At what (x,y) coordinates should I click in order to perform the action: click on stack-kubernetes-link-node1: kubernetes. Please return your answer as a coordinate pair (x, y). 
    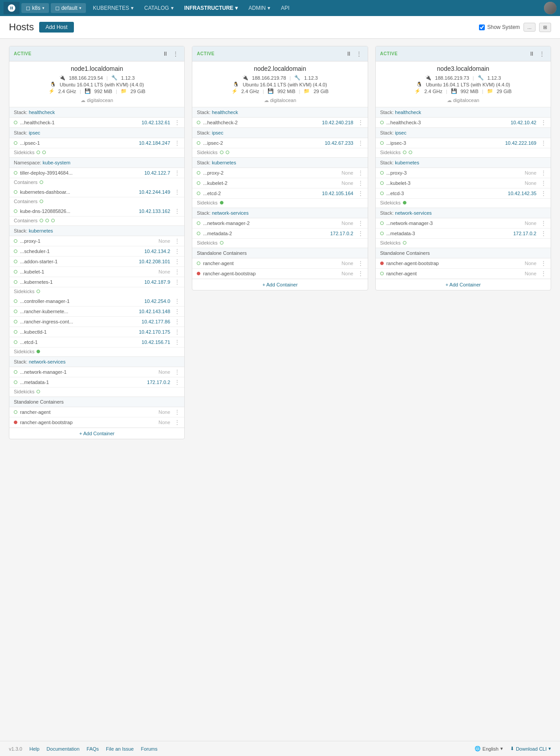
    Looking at the image, I should click on (41, 231).